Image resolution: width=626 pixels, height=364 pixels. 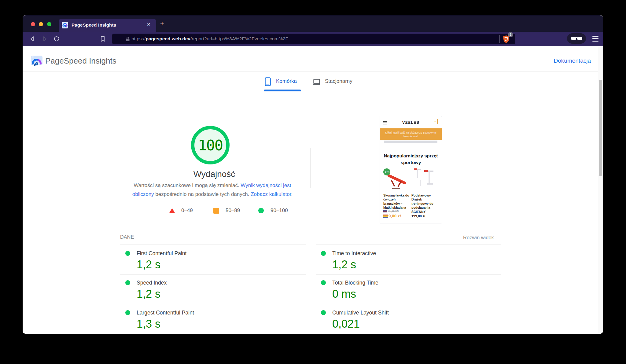 What do you see at coordinates (418, 216) in the screenshot?
I see `product2-price: 199,00 zł` at bounding box center [418, 216].